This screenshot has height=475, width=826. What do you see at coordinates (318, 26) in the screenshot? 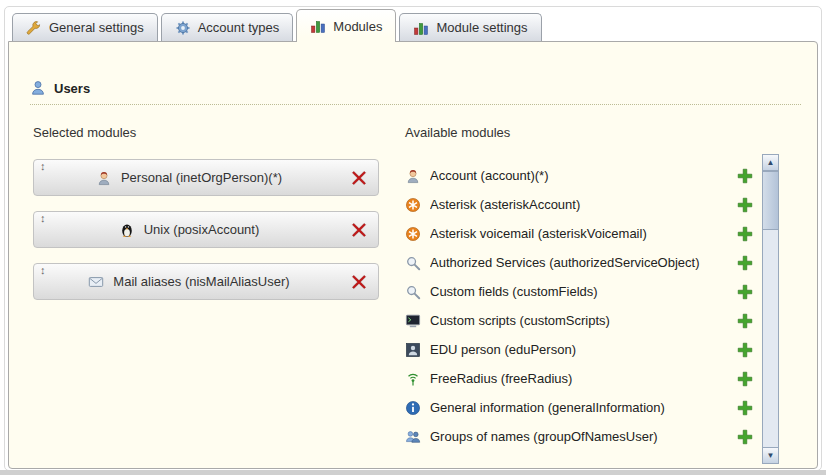
I see `modules-icon` at bounding box center [318, 26].